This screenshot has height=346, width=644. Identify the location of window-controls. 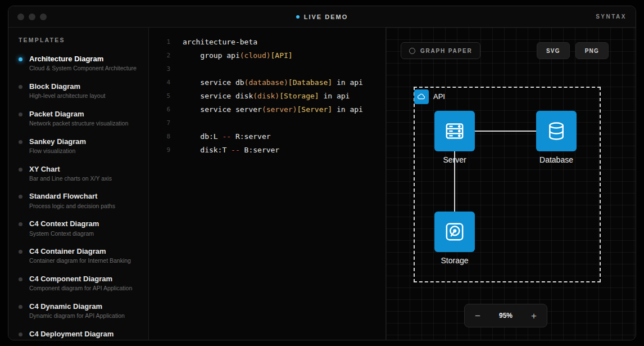
(32, 17).